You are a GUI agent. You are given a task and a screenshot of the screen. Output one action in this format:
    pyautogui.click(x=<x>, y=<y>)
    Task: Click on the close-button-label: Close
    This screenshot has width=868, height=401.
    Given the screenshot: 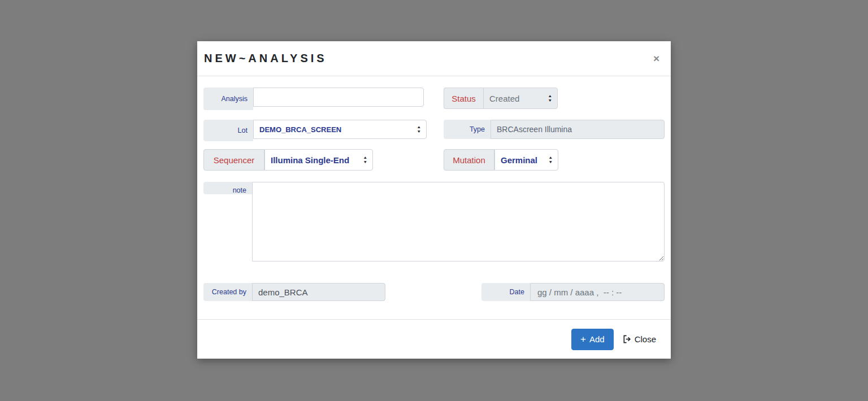 What is the action you would take?
    pyautogui.click(x=645, y=339)
    